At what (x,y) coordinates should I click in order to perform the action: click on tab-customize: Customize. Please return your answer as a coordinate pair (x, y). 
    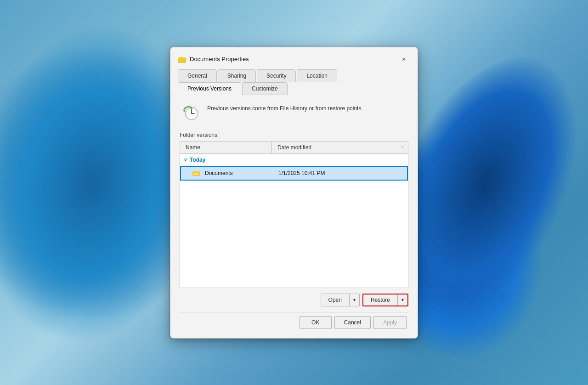
    Looking at the image, I should click on (265, 89).